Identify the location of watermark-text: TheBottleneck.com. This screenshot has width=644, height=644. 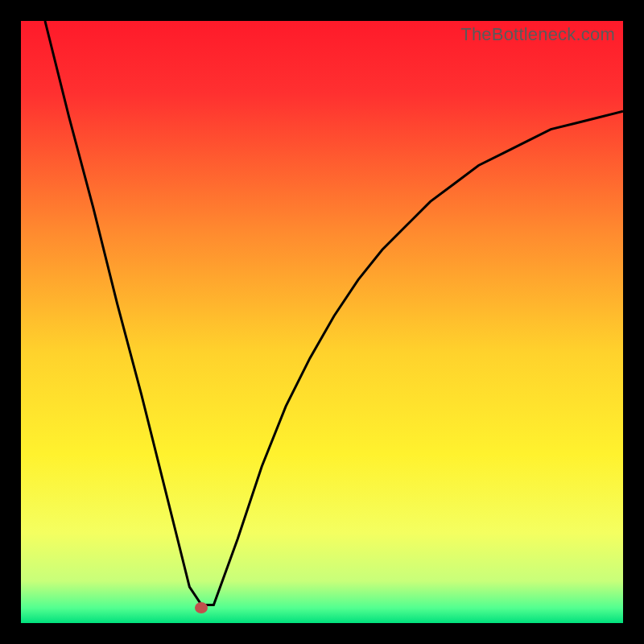
(538, 35).